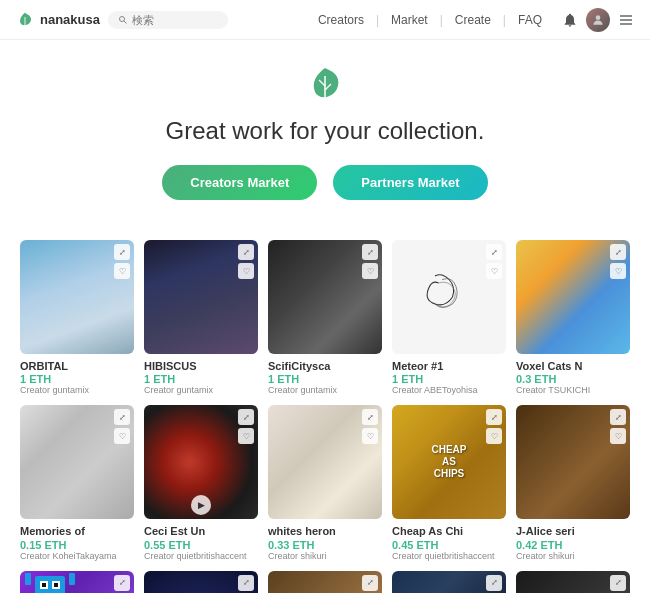  Describe the element at coordinates (573, 318) in the screenshot. I see `card-item: ⤢ ♡ Voxel Cats N 0.3 ETH Creator TSUKICH…` at that location.